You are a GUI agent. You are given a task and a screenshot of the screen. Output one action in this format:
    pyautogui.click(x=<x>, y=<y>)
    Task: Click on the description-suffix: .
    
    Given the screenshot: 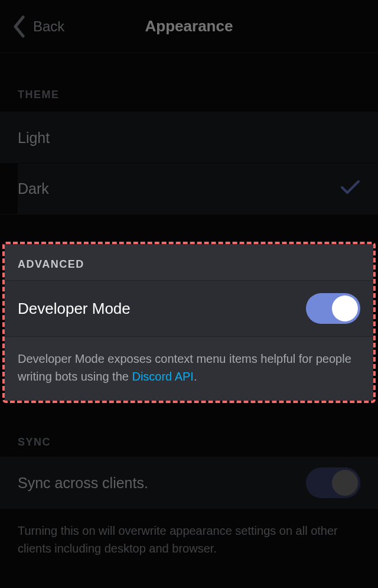 What is the action you would take?
    pyautogui.click(x=195, y=376)
    